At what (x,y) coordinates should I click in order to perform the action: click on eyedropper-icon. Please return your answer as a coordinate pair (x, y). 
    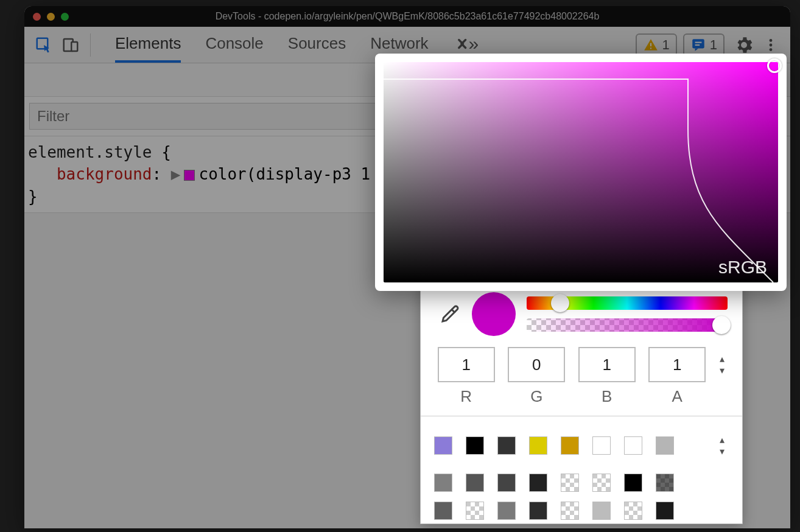
    Looking at the image, I should click on (450, 314).